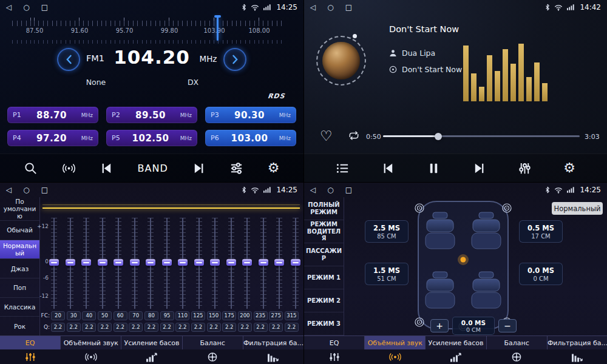  Describe the element at coordinates (53, 138) in the screenshot. I see `preset-button-p4: P497.20MHz` at that location.